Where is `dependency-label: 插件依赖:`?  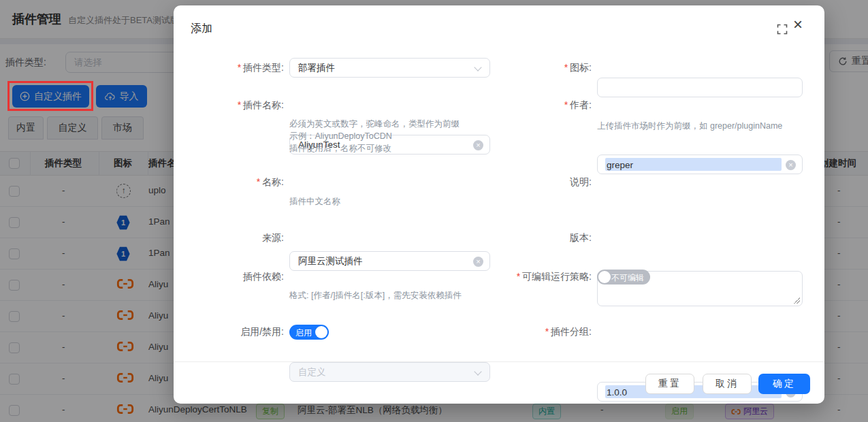
dependency-label: 插件依赖: is located at coordinates (229, 276).